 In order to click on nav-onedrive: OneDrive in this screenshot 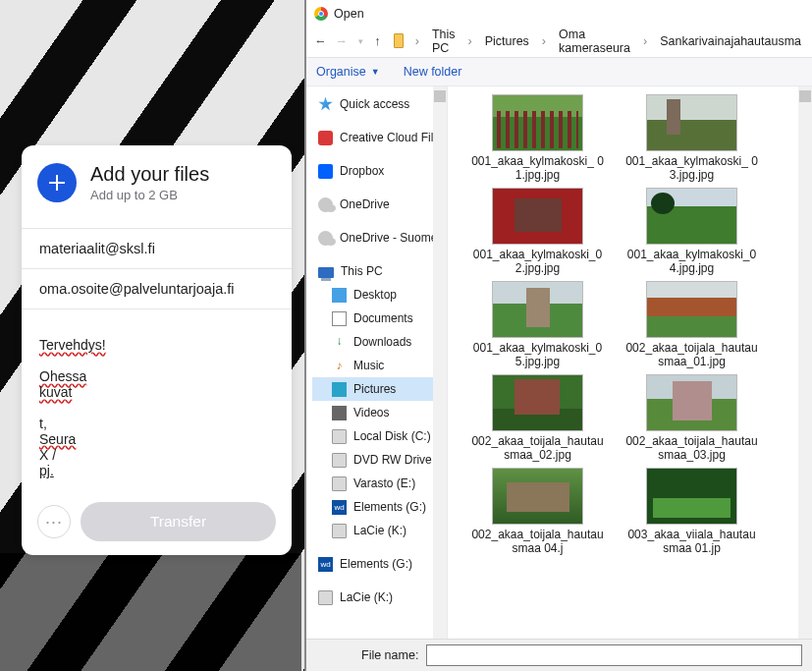, I will do `click(379, 204)`.